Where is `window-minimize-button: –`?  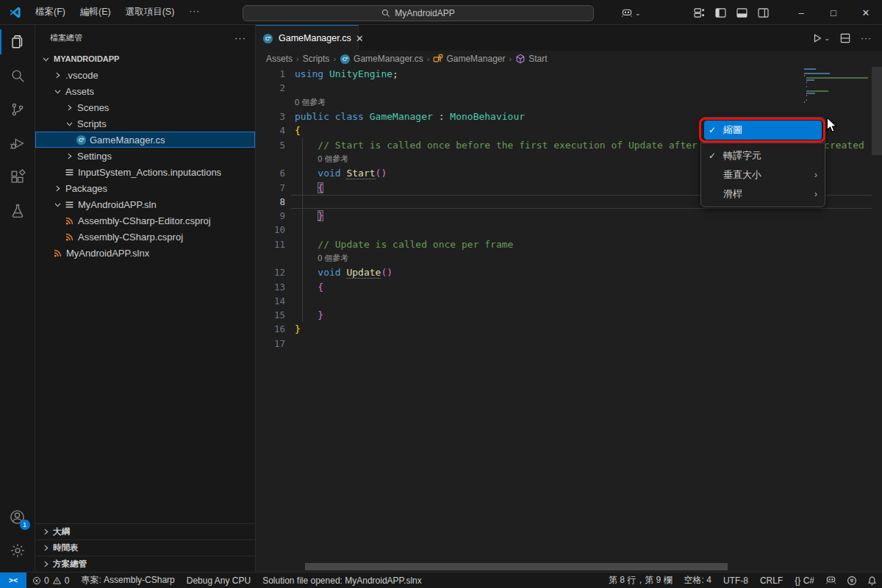 window-minimize-button: – is located at coordinates (801, 12).